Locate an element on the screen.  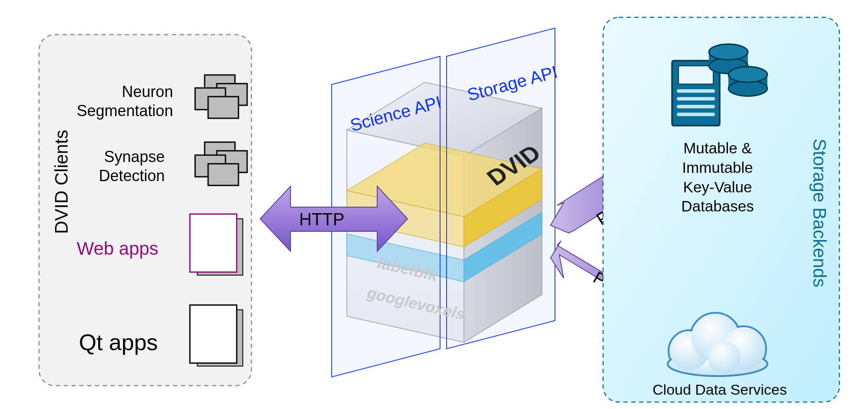
cloud-label: Cloud Data Services is located at coordinates (720, 390).